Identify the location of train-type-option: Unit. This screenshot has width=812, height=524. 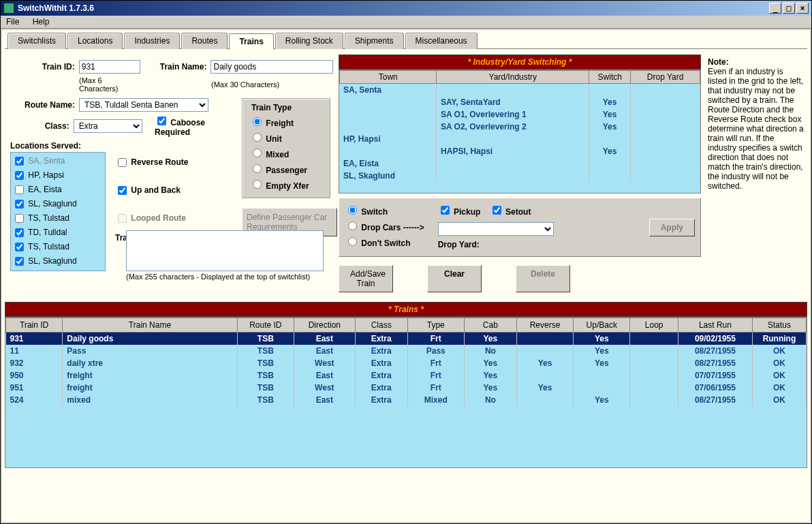
(266, 139).